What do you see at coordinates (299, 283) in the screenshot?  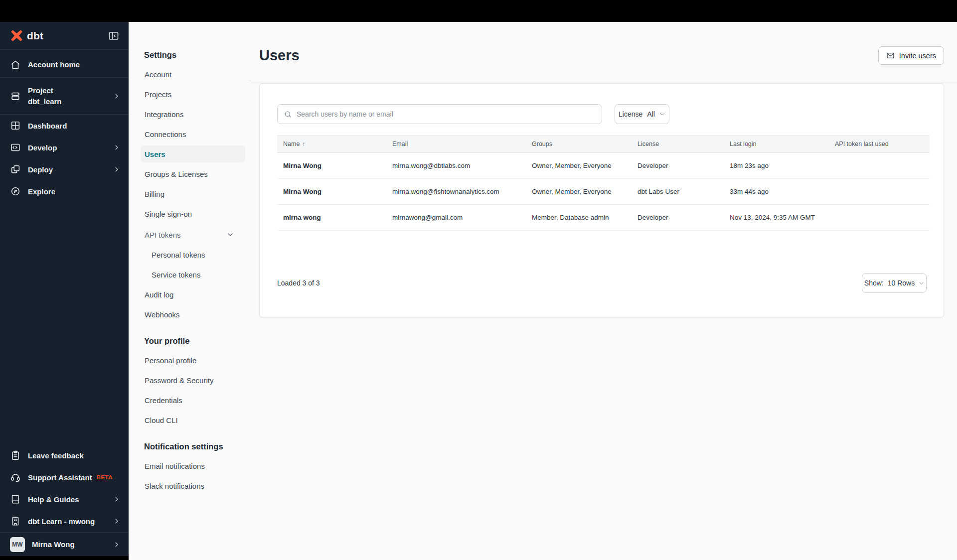 I see `loaded-status: Loaded 3 of 3` at bounding box center [299, 283].